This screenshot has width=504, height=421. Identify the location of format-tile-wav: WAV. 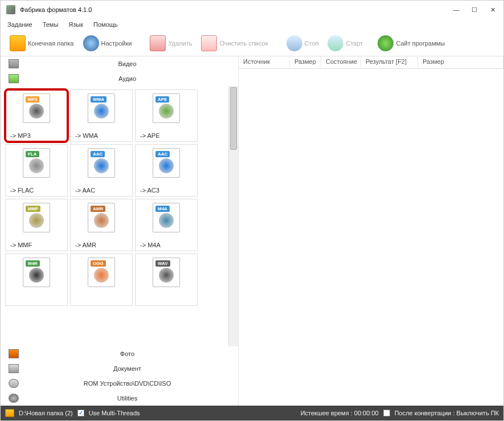
(166, 280).